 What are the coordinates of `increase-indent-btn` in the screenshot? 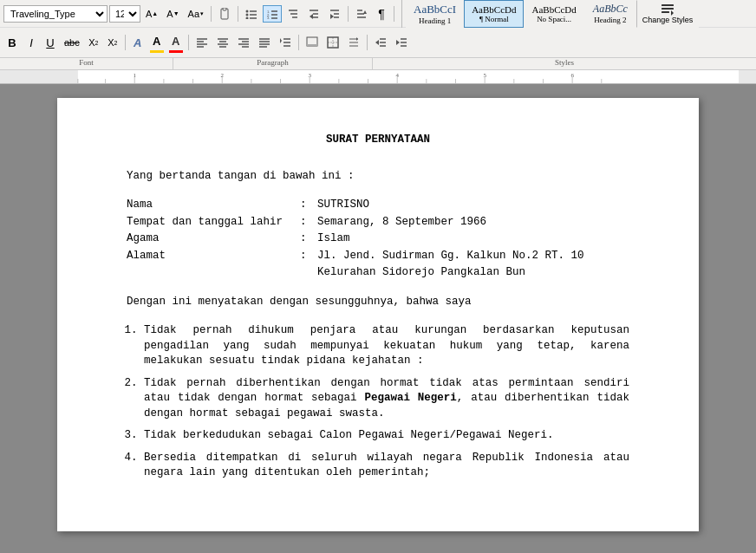 It's located at (335, 14).